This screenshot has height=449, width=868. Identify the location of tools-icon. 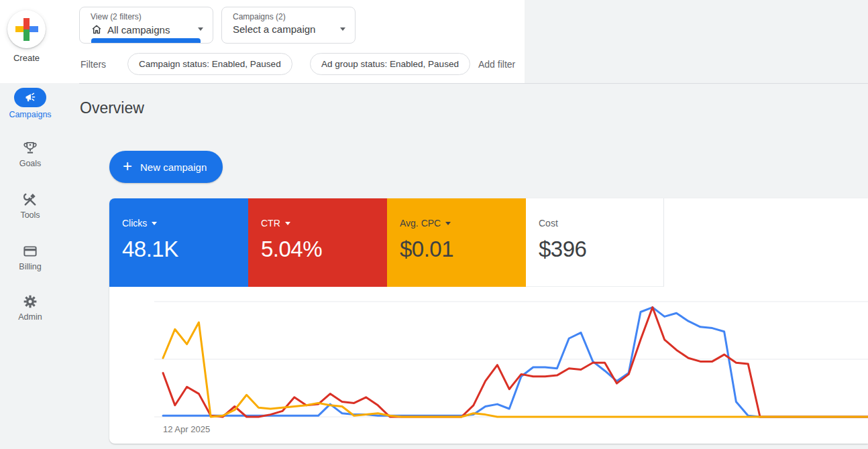
(30, 200).